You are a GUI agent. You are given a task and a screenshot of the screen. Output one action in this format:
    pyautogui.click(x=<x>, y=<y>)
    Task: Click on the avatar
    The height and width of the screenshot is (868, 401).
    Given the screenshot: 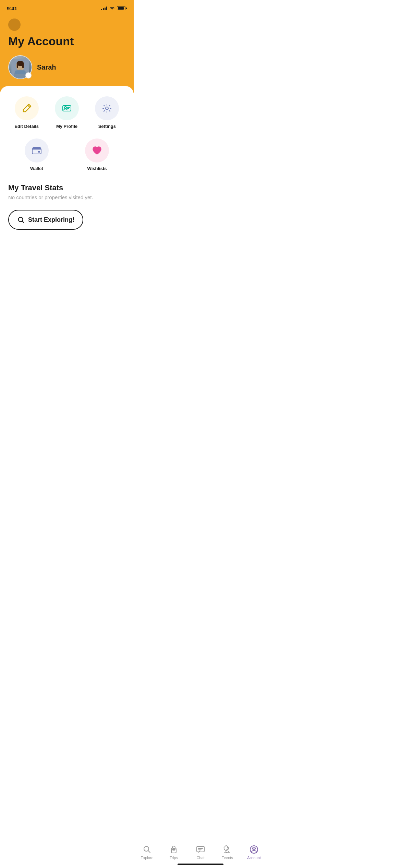 What is the action you would take?
    pyautogui.click(x=20, y=67)
    